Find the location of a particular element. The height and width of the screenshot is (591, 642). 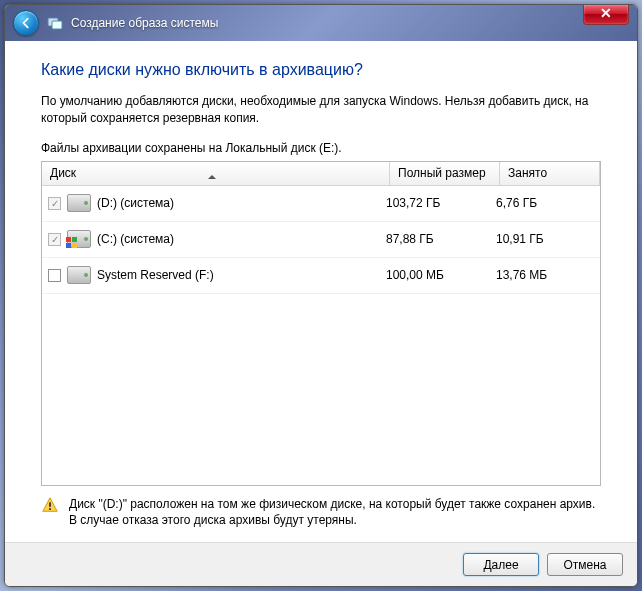

backup-location-text: Файлы архивации сохранены на Локальный д… is located at coordinates (321, 148).